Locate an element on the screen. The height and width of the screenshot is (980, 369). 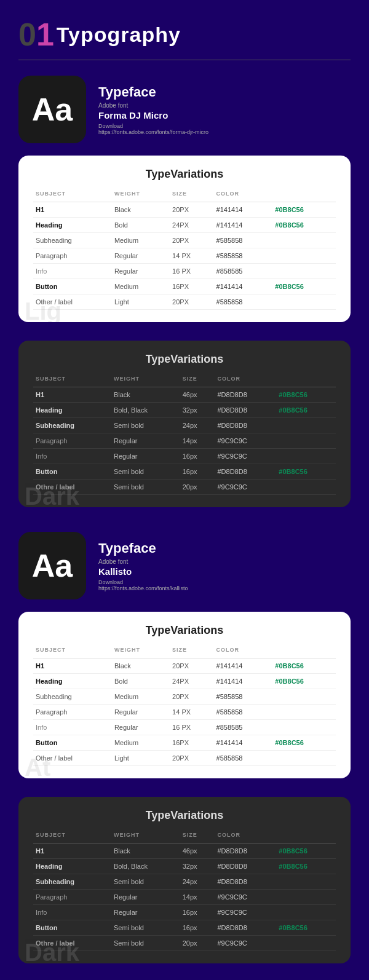
tv2-dark-table: SUBJECT WEIGHT SIZE COLOR H1Black46px#D8… is located at coordinates (184, 890).